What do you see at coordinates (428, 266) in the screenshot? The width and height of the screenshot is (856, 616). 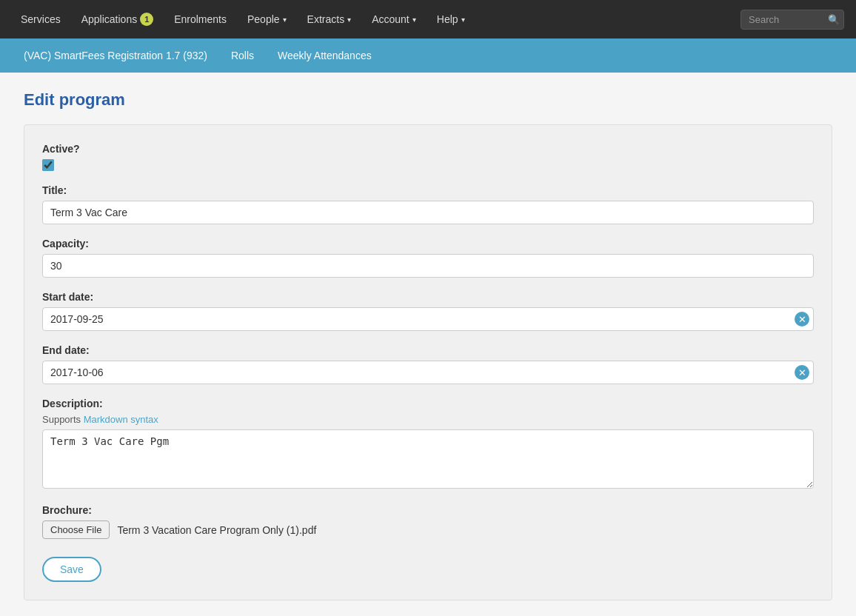 I see `capacity-input` at bounding box center [428, 266].